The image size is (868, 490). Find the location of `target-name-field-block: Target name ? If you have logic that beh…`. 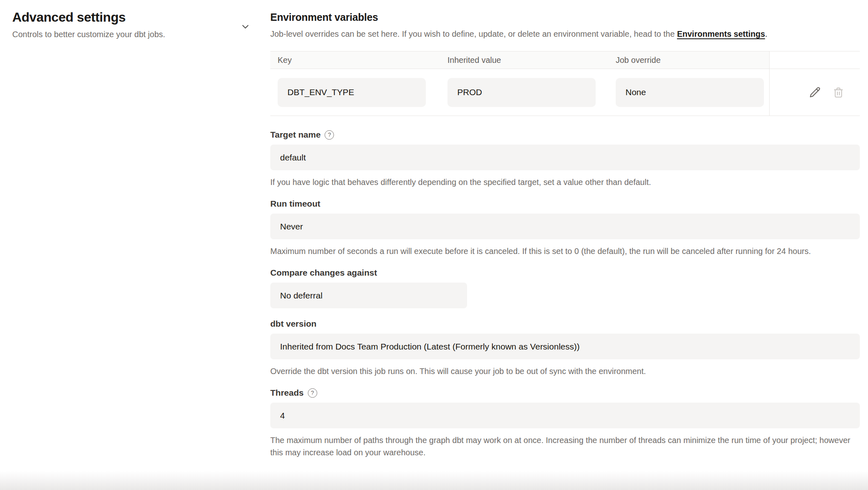

target-name-field-block: Target name ? If you have logic that beh… is located at coordinates (565, 159).